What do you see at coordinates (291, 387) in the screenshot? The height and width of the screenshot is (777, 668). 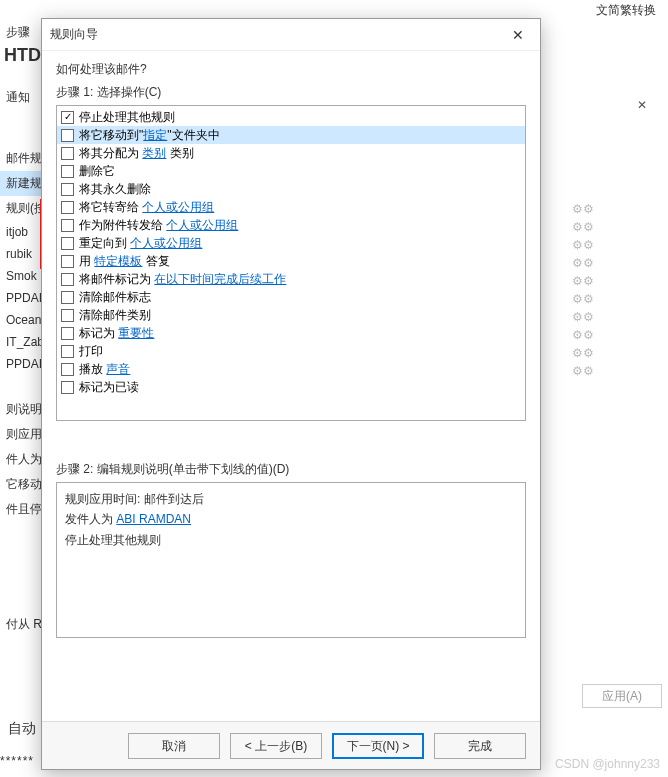 I see `action-item: 标记为已读` at bounding box center [291, 387].